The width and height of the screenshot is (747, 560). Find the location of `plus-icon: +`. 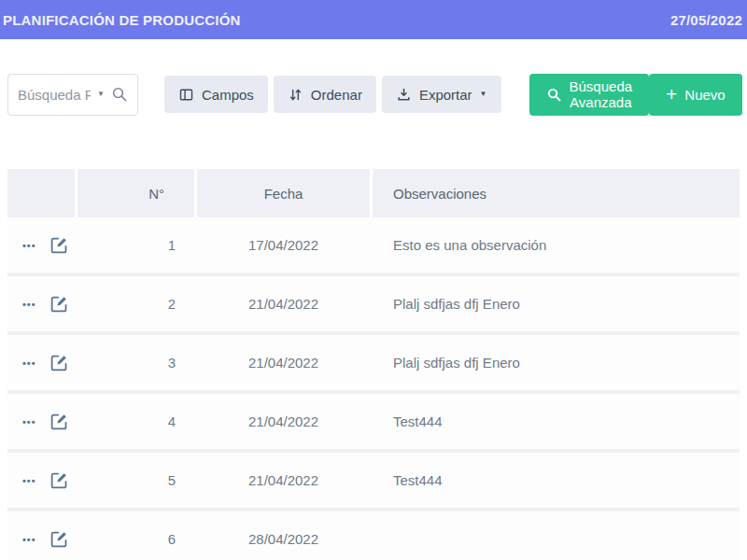

plus-icon: + is located at coordinates (671, 93).